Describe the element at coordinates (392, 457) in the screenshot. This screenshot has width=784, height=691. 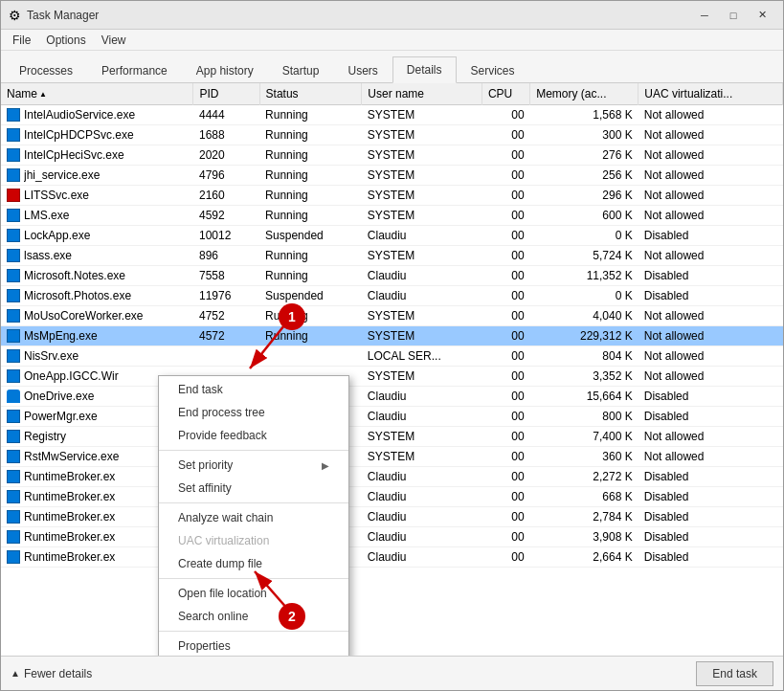
I see `table-row: RstMwService.exe SYSTEM 00 360 K Not all…` at that location.